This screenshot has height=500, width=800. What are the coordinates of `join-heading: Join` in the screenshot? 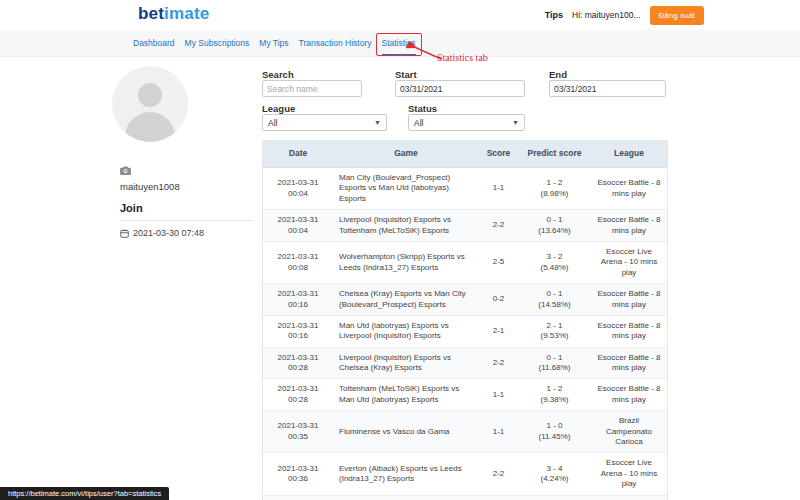 It's located at (132, 208).